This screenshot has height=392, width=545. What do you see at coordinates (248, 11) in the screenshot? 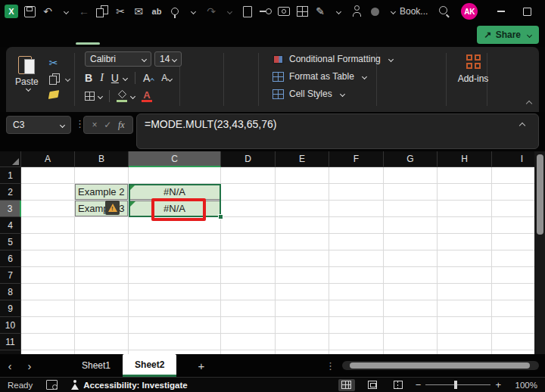
I see `new-file-icon` at bounding box center [248, 11].